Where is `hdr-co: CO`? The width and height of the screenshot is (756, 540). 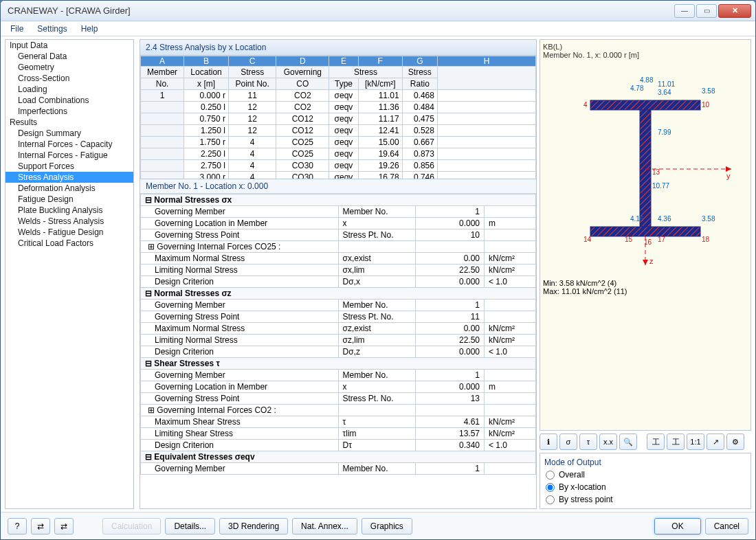 hdr-co: CO is located at coordinates (302, 84).